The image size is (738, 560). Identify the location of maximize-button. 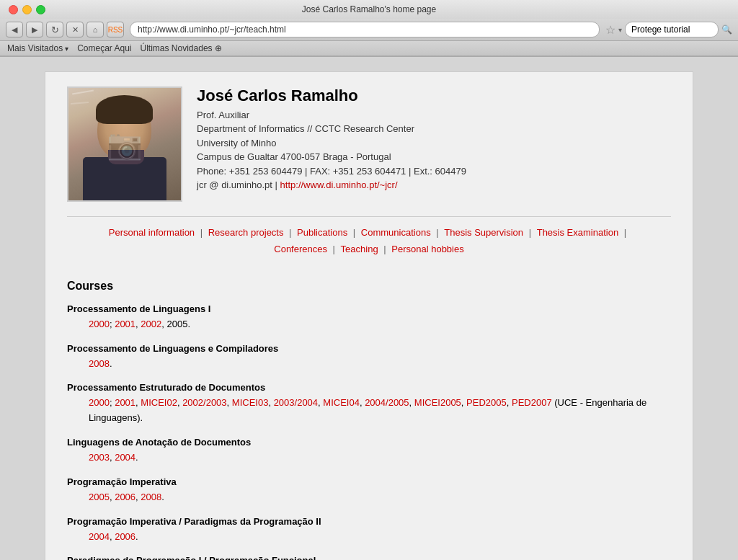
(40, 10).